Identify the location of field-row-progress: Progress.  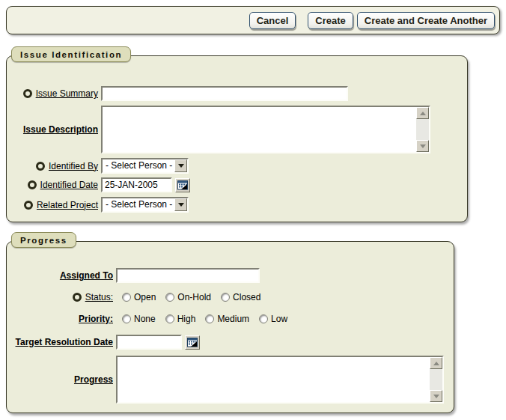
(231, 380).